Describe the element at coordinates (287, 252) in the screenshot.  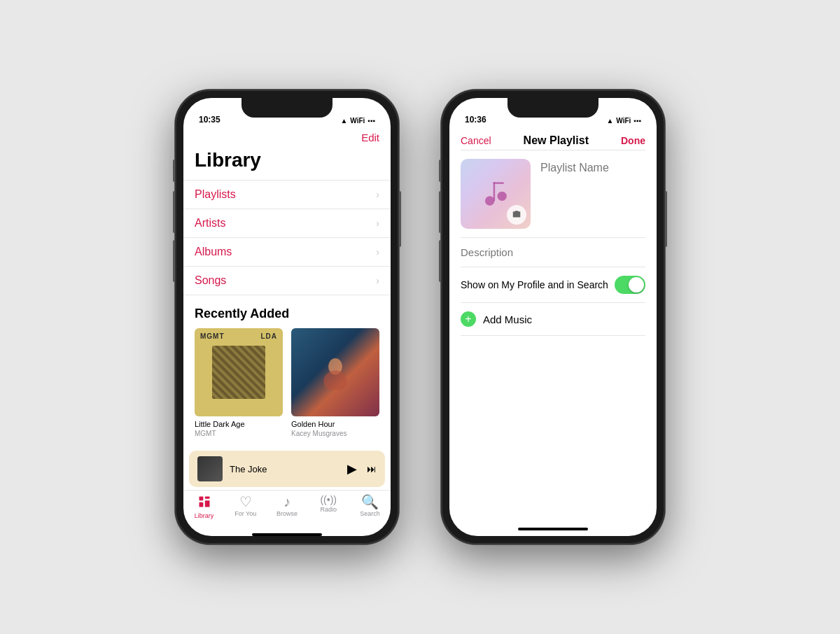
I see `library-item-albums: Albums ›` at that location.